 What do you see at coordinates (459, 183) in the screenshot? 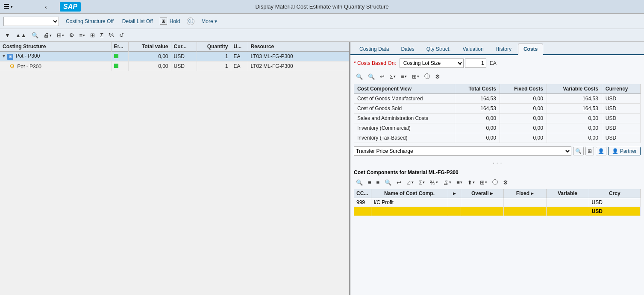
I see `bt-layout-button: ≡ ▾` at bounding box center [459, 183].